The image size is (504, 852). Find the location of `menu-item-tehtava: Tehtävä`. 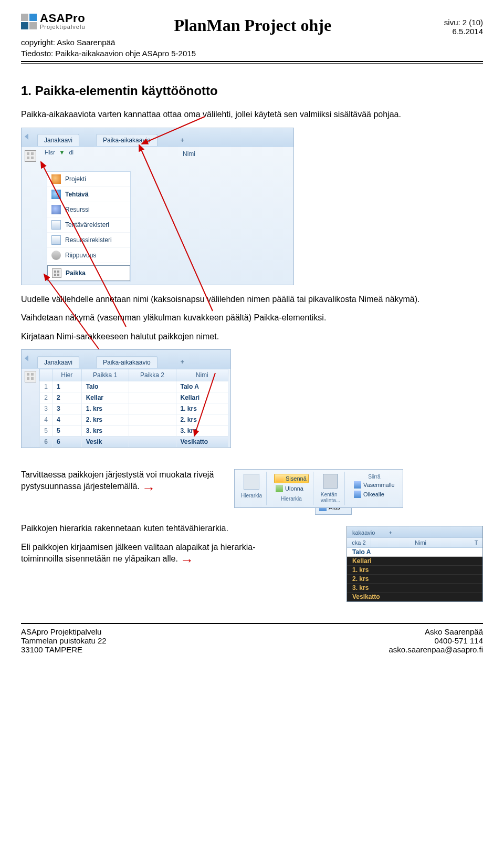

menu-item-tehtava: Tehtävä is located at coordinates (89, 194).